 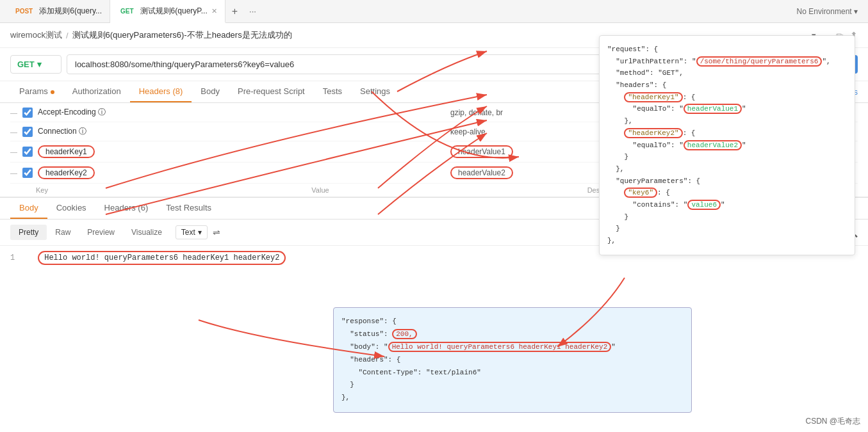 I want to click on resp-tab-headers: Headers (6), so click(x=127, y=209).